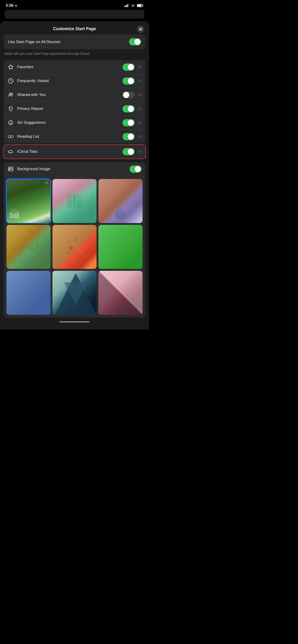 The height and width of the screenshot is (644, 298). What do you see at coordinates (75, 67) in the screenshot?
I see `list-item-favorites: Favorites` at bounding box center [75, 67].